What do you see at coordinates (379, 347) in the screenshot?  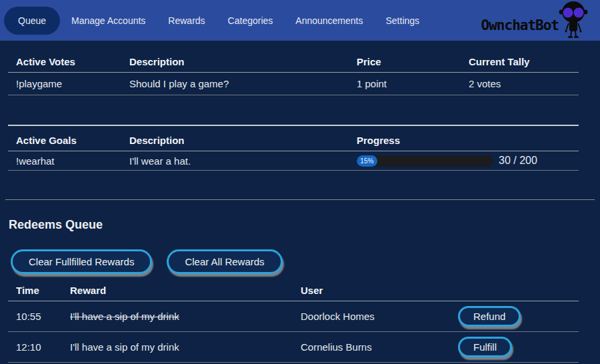 I see `redeem-user-cell: Cornelius Burns` at bounding box center [379, 347].